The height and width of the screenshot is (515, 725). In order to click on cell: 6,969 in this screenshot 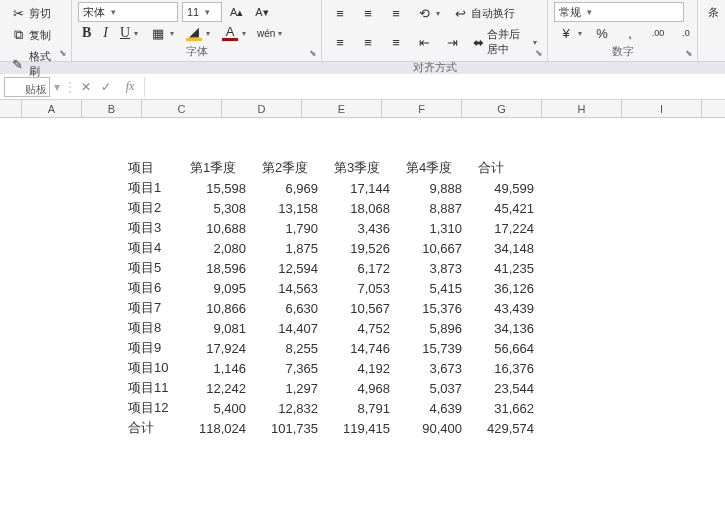, I will do `click(290, 188)`.